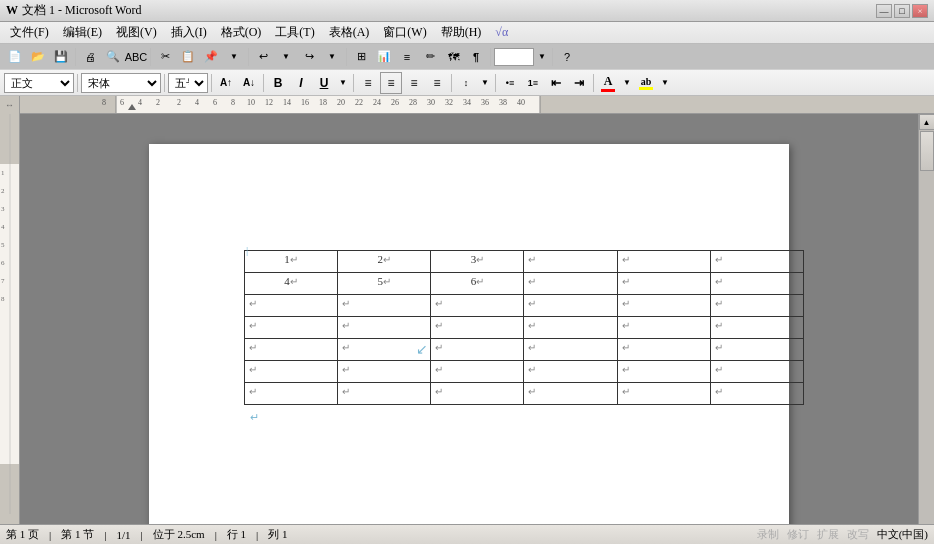 The height and width of the screenshot is (544, 934). Describe the element at coordinates (926, 329) in the screenshot. I see `scroll-track` at that location.